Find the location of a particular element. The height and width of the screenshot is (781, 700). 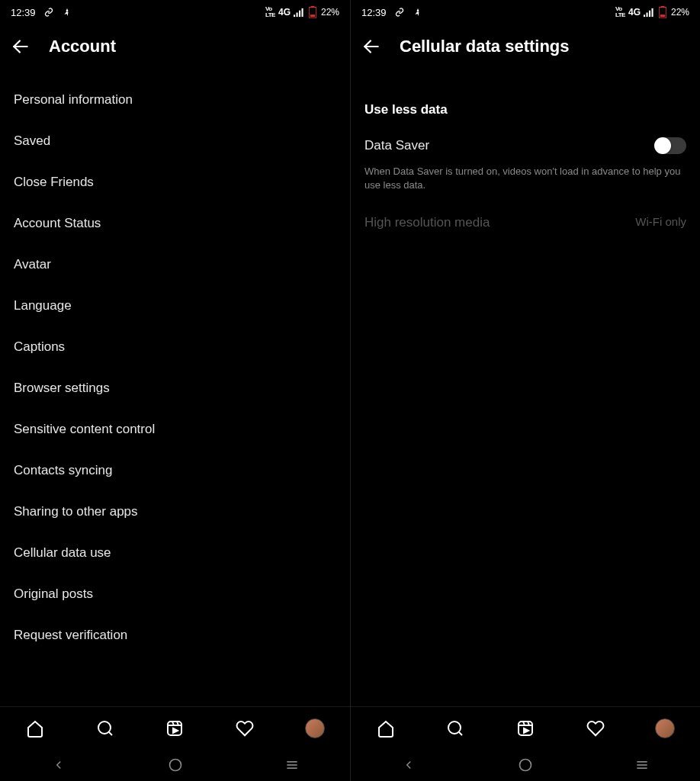

menu-personal-information: Personal information is located at coordinates (175, 100).